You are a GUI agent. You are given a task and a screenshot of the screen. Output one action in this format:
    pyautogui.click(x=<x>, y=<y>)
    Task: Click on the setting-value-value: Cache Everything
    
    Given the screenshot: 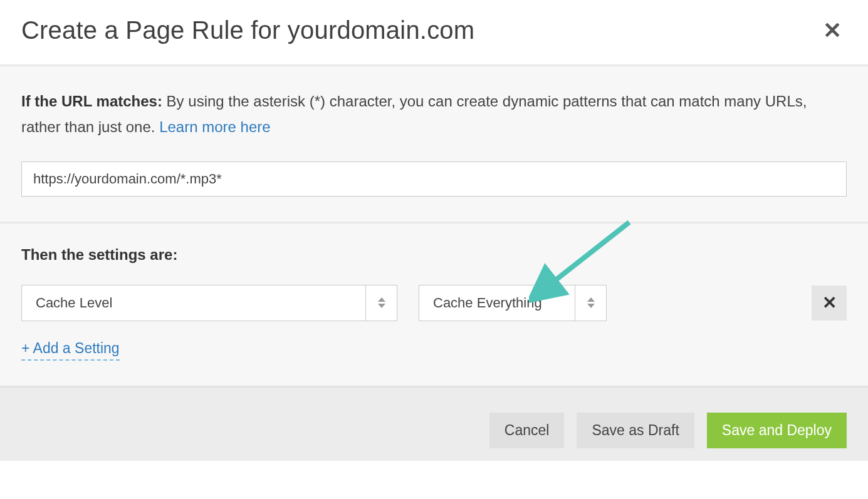 What is the action you would take?
    pyautogui.click(x=497, y=303)
    